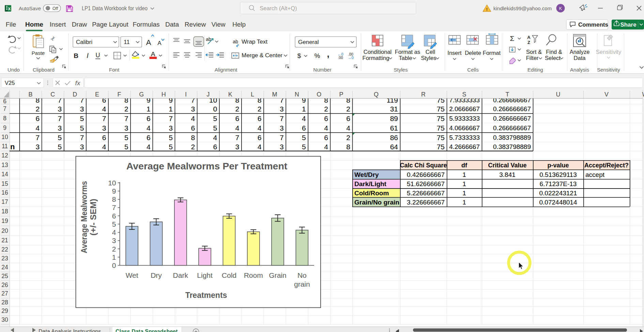 The width and height of the screenshot is (644, 332). I want to click on svg-text: fx, so click(78, 83).